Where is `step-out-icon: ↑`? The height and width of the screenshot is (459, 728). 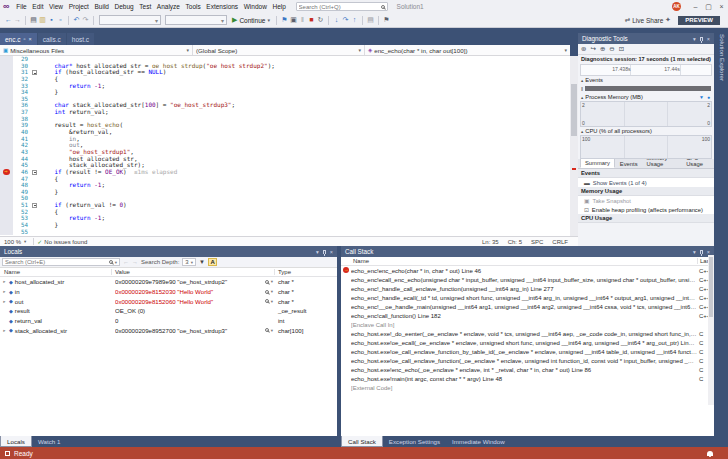 step-out-icon: ↑ is located at coordinates (354, 20).